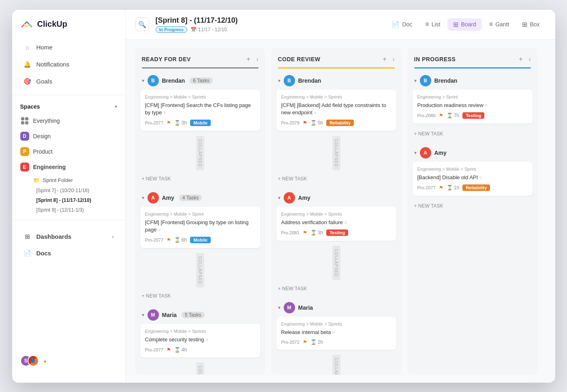  What do you see at coordinates (200, 153) in the screenshot?
I see `collapsed-strip-area: COLLAPSED` at bounding box center [200, 153].